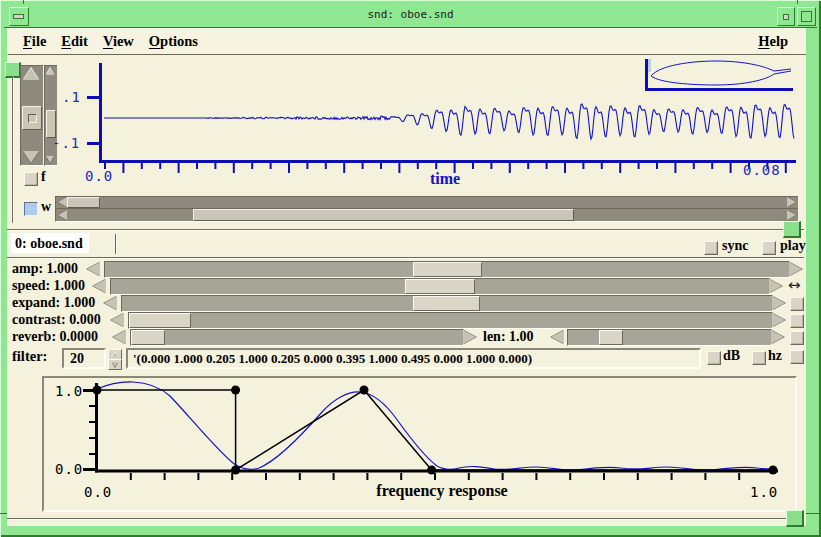 The image size is (821, 537). What do you see at coordinates (762, 170) in the screenshot?
I see `wave-x-label-right: 0.08` at bounding box center [762, 170].